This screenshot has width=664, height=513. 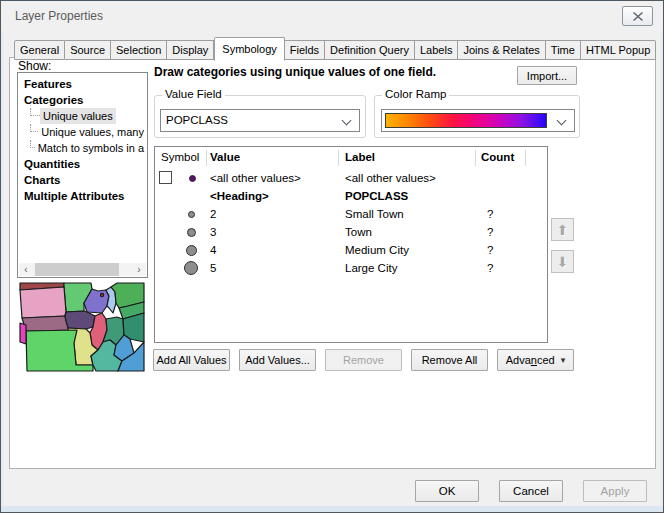 I want to click on show-item-charts: Charts, so click(x=82, y=180).